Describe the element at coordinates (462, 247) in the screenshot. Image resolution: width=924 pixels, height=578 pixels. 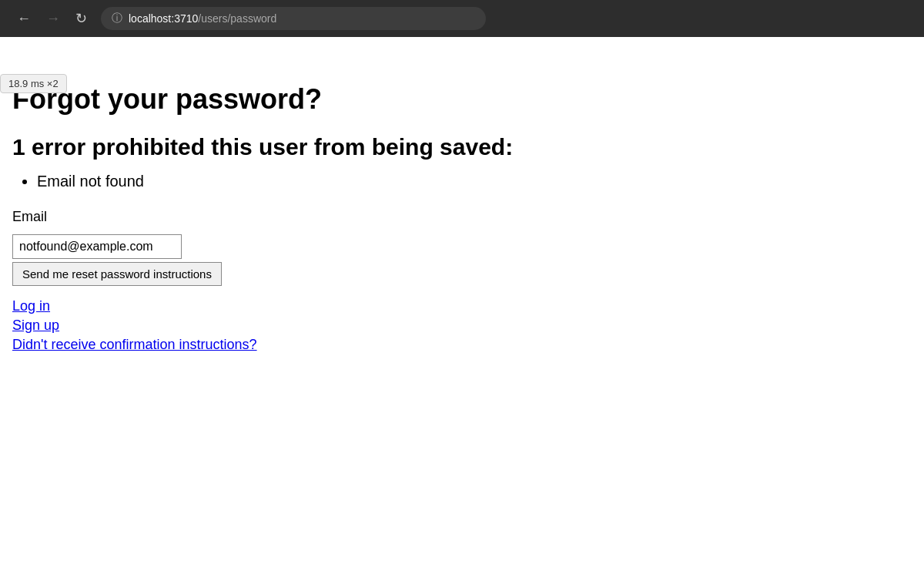
I see `form-section: Email Send me reset password instruction…` at that location.